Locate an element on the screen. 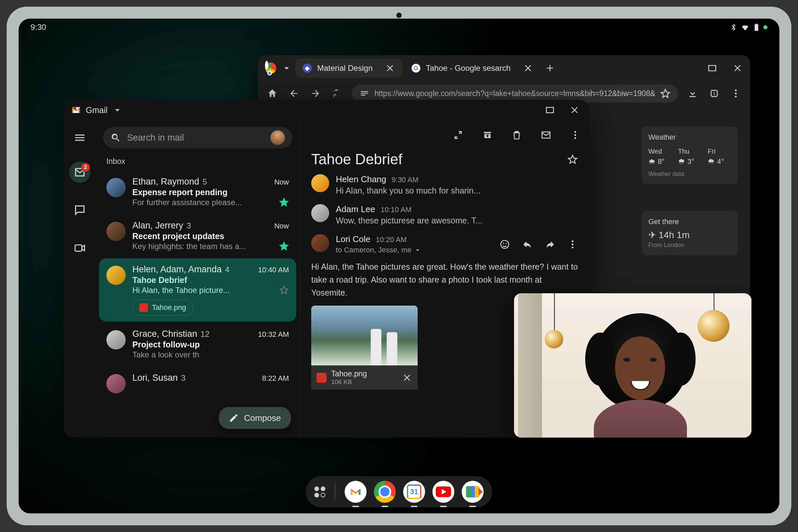  message-row: Adam Lee10:10 AMWow, these picturese are… is located at coordinates (444, 215).